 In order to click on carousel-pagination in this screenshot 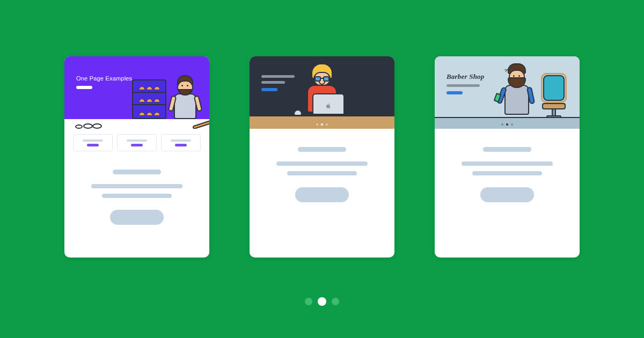, I will do `click(322, 302)`.